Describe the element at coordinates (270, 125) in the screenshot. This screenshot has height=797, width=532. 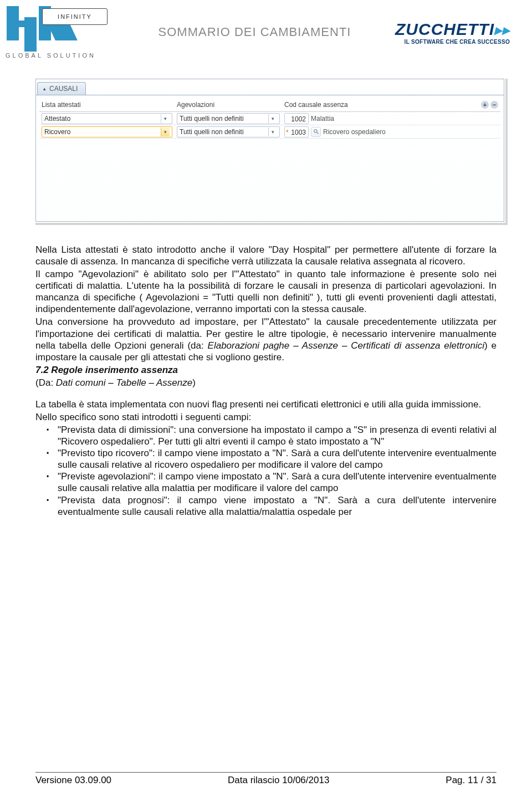
I see `grid-rows: Attestato ▾ Tutti quelli non definiti ▾ …` at that location.